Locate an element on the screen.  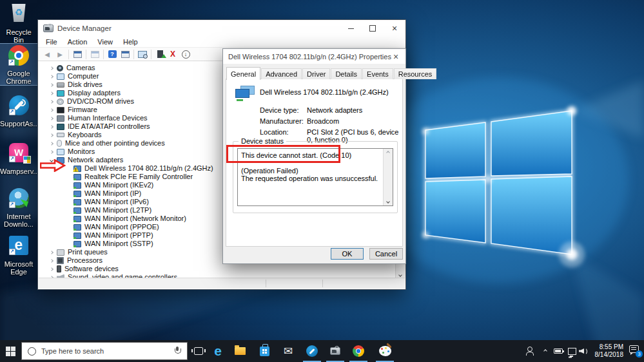
scroll-up-icon is located at coordinates (388, 153).